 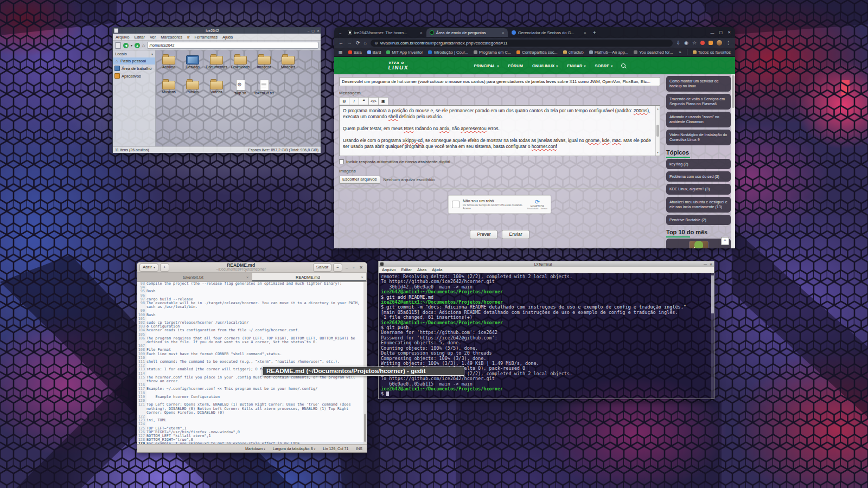 I want to click on topic-link: Problema com uso do sed (3), so click(x=699, y=177).